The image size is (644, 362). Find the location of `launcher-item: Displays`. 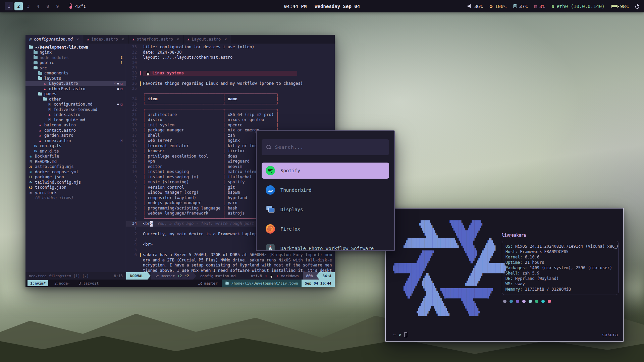

launcher-item: Displays is located at coordinates (325, 209).